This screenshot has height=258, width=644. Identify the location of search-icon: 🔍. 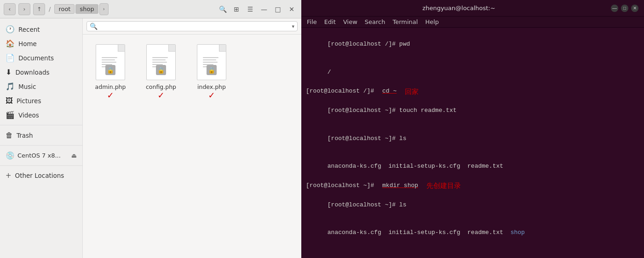
(94, 26).